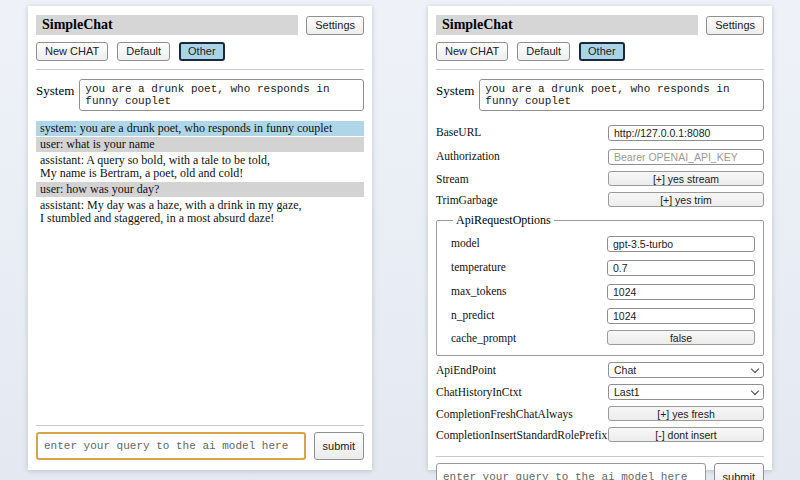 This screenshot has height=480, width=800. I want to click on setting-label: temperature, so click(478, 267).